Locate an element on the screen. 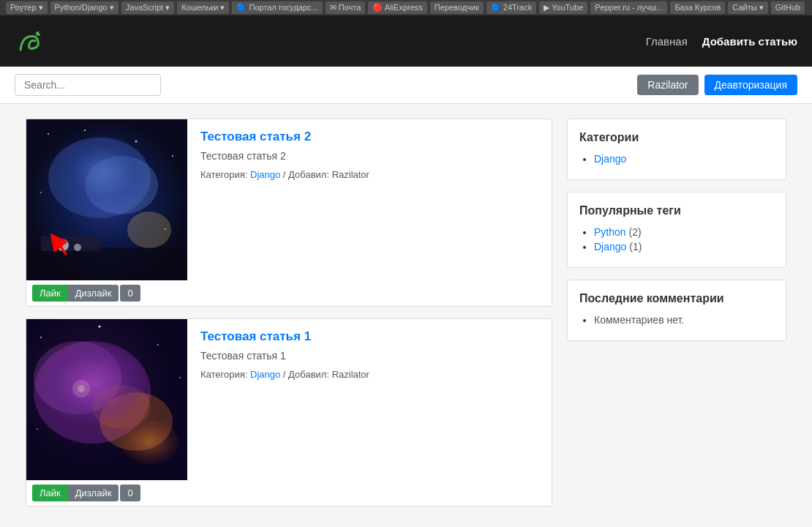 The height and width of the screenshot is (527, 812). categories-list: Django is located at coordinates (677, 159).